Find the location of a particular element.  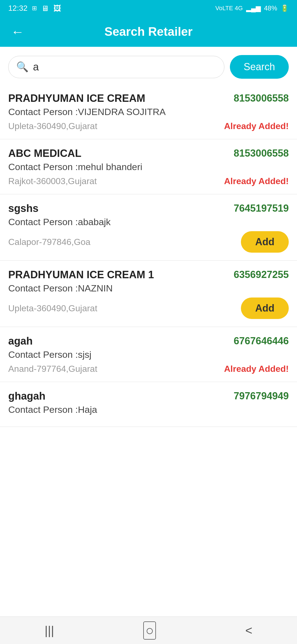

back-button: ← is located at coordinates (18, 32).